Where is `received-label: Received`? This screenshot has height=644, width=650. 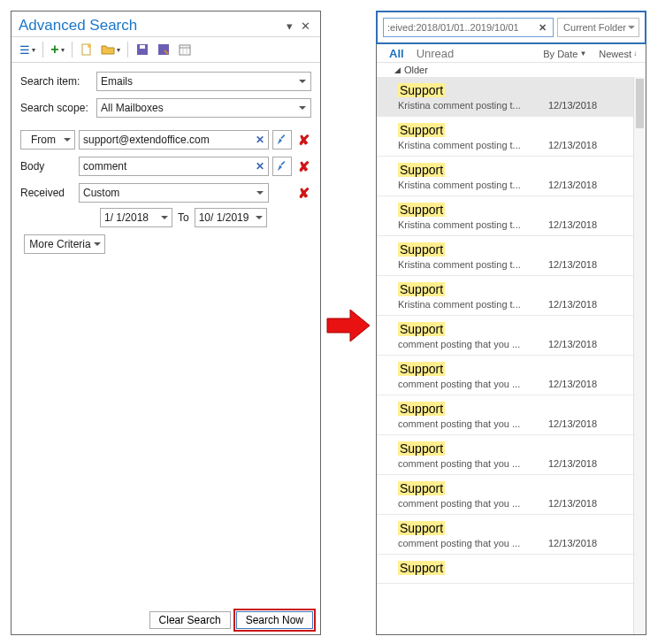
received-label: Received is located at coordinates (48, 193).